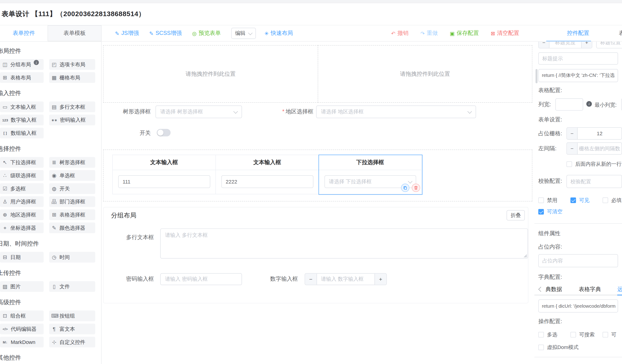  Describe the element at coordinates (72, 189) in the screenshot. I see `sidebar-item-switch: ◍开关` at that location.